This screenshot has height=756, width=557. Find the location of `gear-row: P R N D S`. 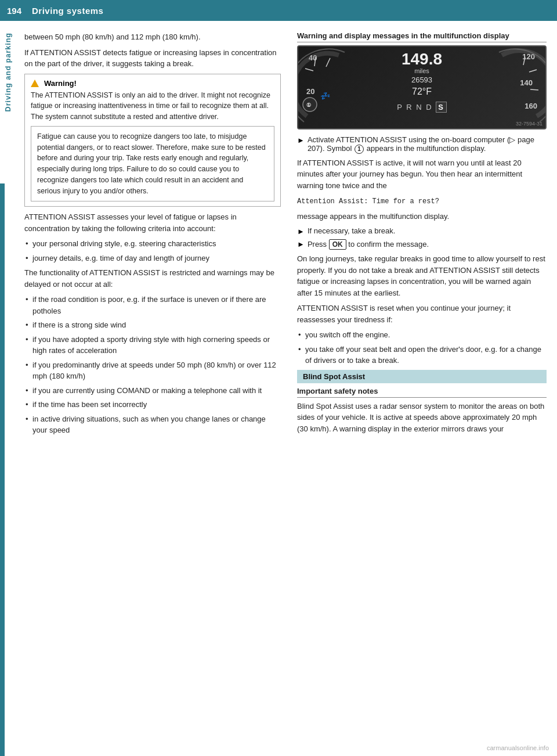

gear-row: P R N D S is located at coordinates (422, 107).